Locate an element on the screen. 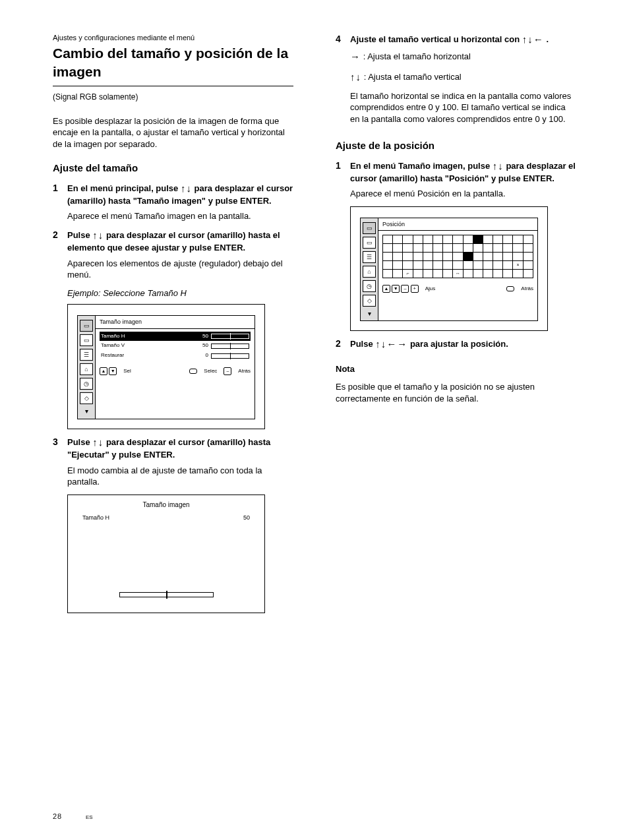 Image resolution: width=629 pixels, height=840 pixels. osd-footer-keys: ▲ ▼ – + is located at coordinates (401, 289).